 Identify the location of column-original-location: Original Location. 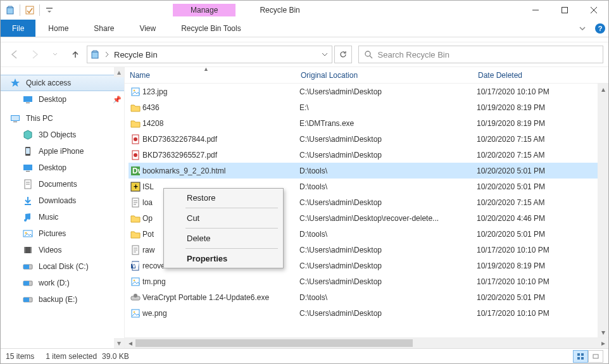
(389, 75).